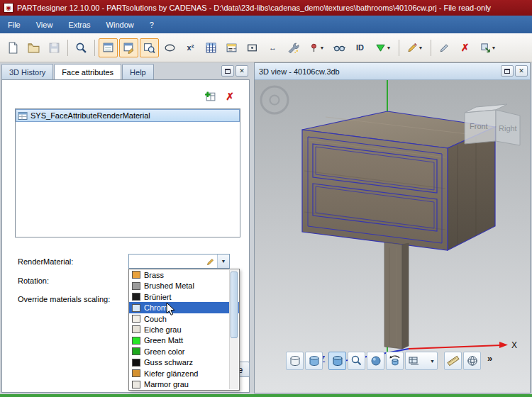  Describe the element at coordinates (444, 48) in the screenshot. I see `edit-tool-button` at that location.